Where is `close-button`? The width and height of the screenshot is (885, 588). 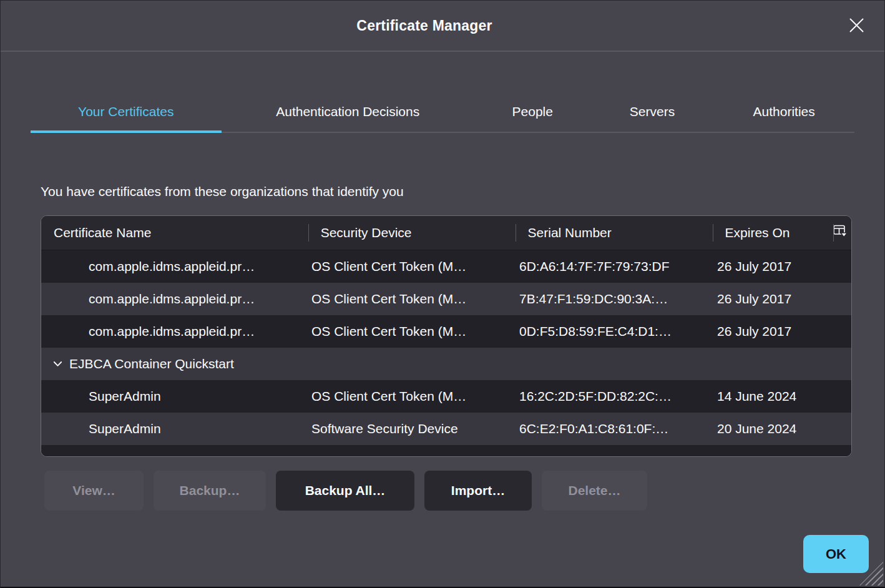 close-button is located at coordinates (856, 26).